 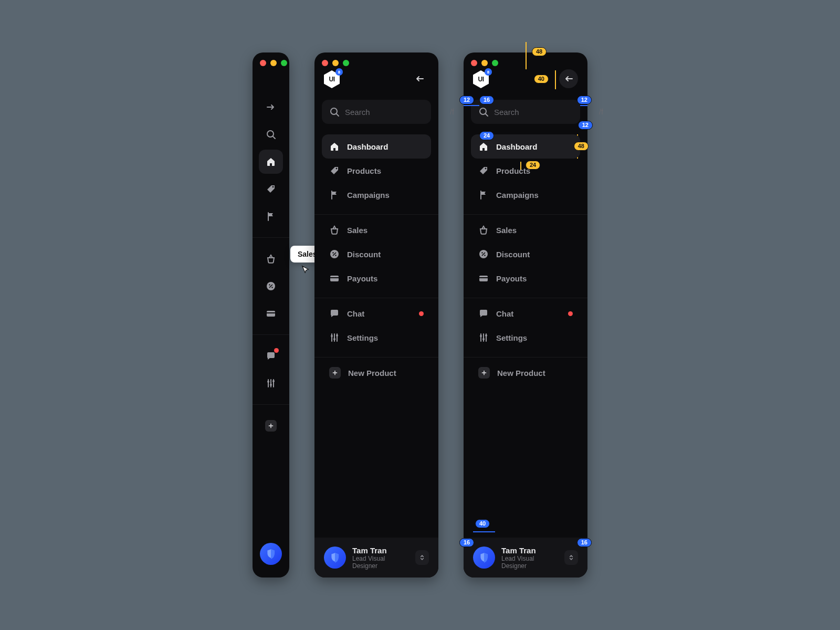 What do you see at coordinates (271, 286) in the screenshot?
I see `nav-discount` at bounding box center [271, 286].